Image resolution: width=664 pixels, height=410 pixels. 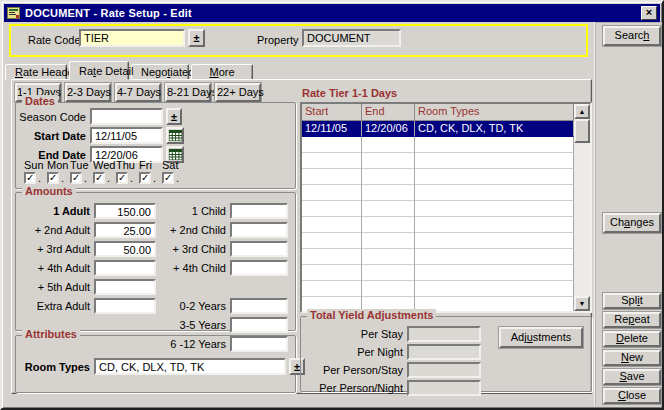 I want to click on child-2-input, so click(x=259, y=230).